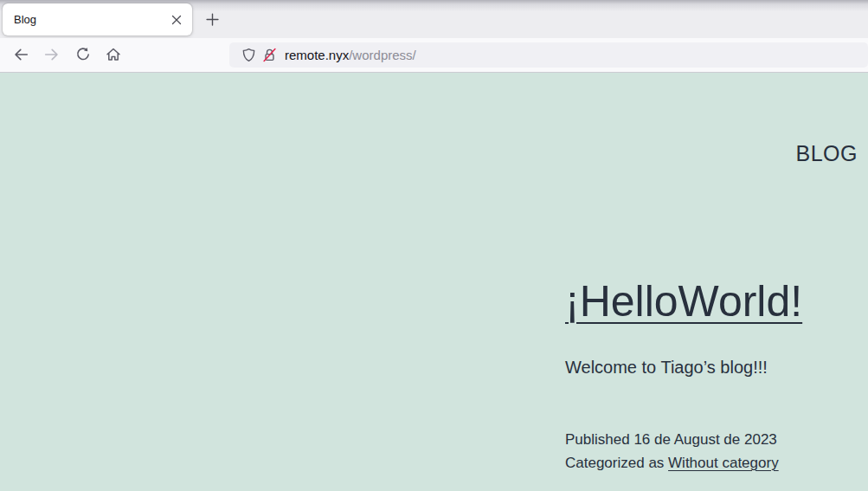 This screenshot has width=868, height=491. What do you see at coordinates (177, 20) in the screenshot?
I see `close-icon` at bounding box center [177, 20].